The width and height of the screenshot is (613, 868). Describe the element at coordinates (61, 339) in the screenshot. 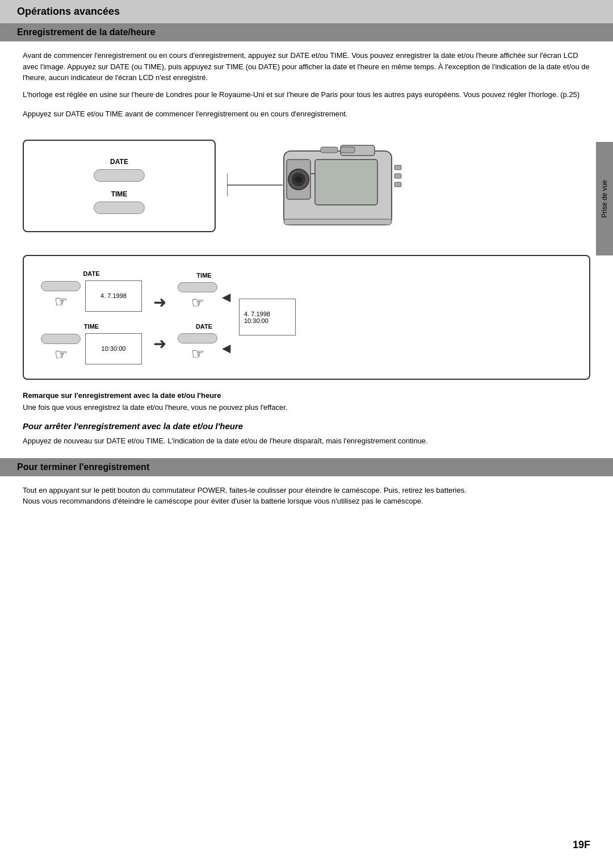

I see `time-seq-pill` at that location.